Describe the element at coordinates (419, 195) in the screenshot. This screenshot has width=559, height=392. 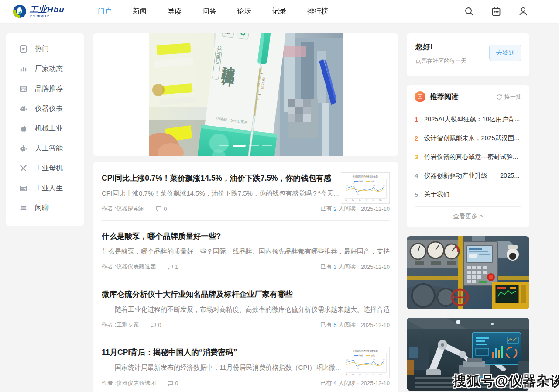
I see `rank-number: 5` at that location.